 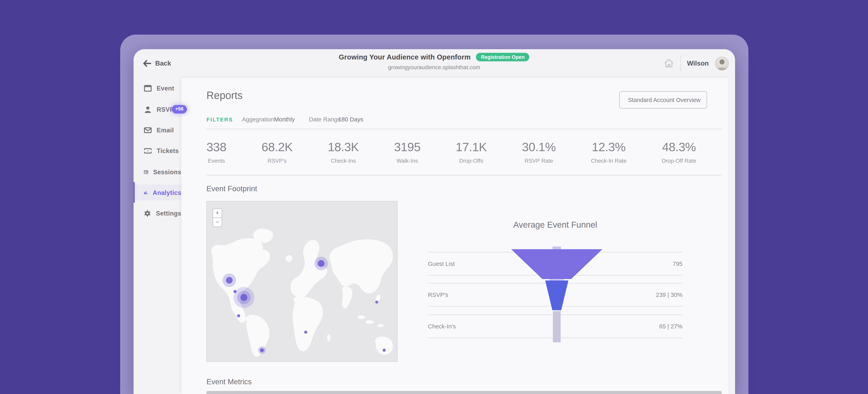 I want to click on funnel-stage-label: Guest List, so click(x=441, y=264).